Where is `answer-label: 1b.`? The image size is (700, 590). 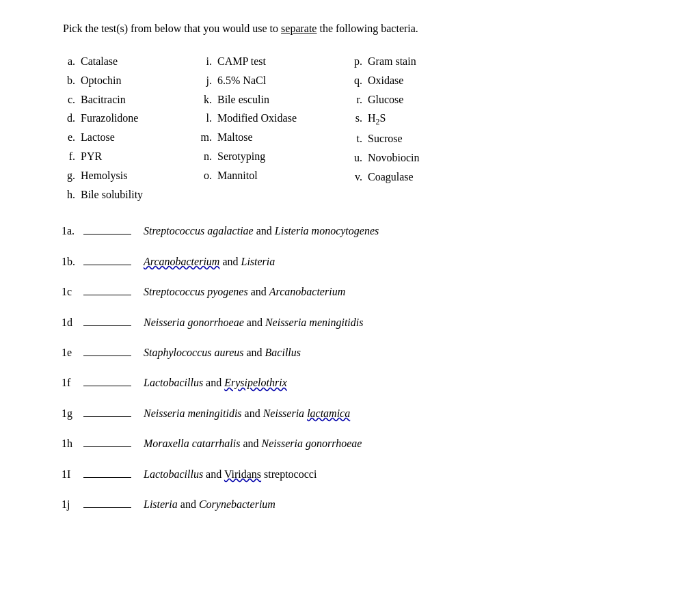
answer-label: 1b. is located at coordinates (72, 262).